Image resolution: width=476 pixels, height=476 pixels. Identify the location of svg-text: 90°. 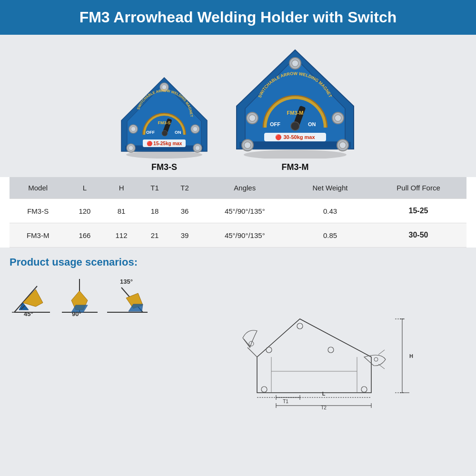
(77, 314).